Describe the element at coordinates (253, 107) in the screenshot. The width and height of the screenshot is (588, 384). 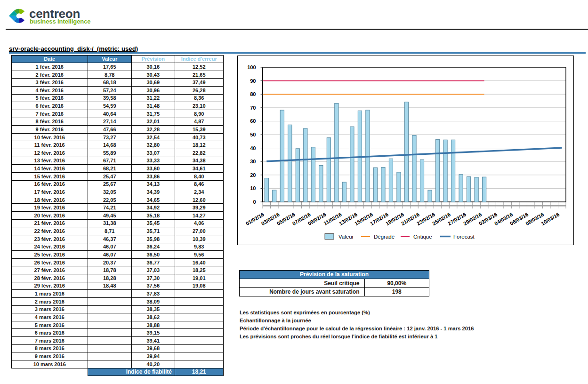
I see `svg-text: 70` at that location.